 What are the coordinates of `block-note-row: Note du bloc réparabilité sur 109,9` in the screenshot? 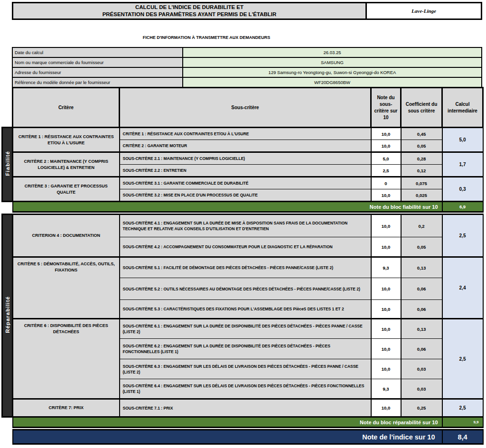 It's located at (243, 422).